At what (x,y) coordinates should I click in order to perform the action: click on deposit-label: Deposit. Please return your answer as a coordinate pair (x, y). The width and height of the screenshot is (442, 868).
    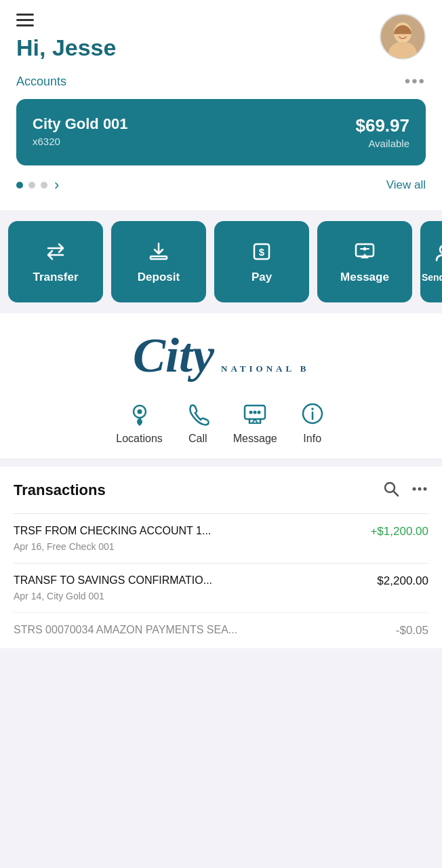
    Looking at the image, I should click on (159, 277).